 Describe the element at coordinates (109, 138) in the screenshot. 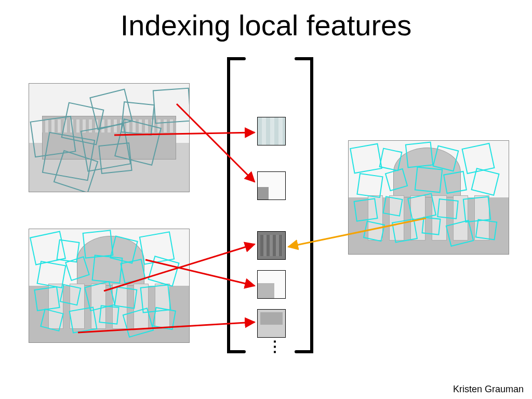

I see `city-hall-photo` at that location.